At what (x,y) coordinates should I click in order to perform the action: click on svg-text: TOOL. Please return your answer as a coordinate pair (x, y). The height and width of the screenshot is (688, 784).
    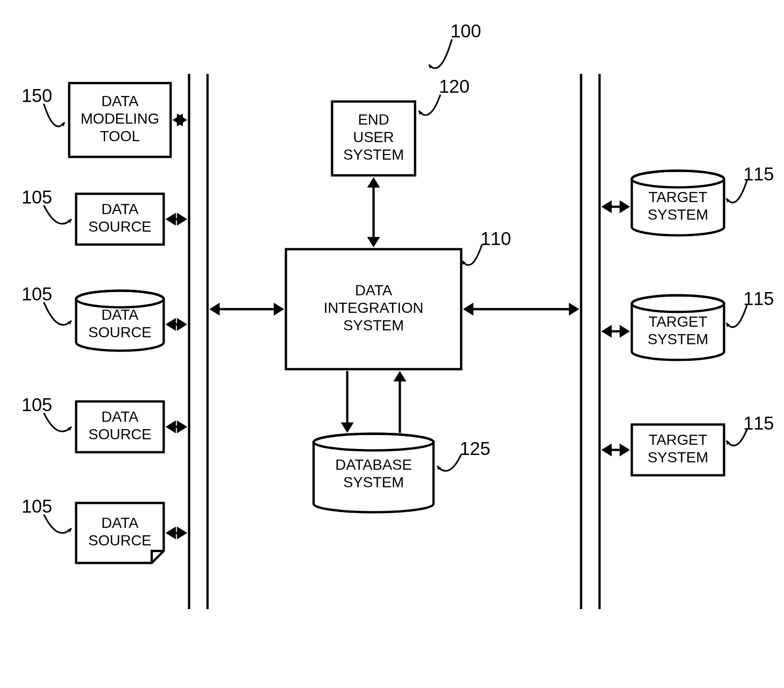
    Looking at the image, I should click on (120, 136).